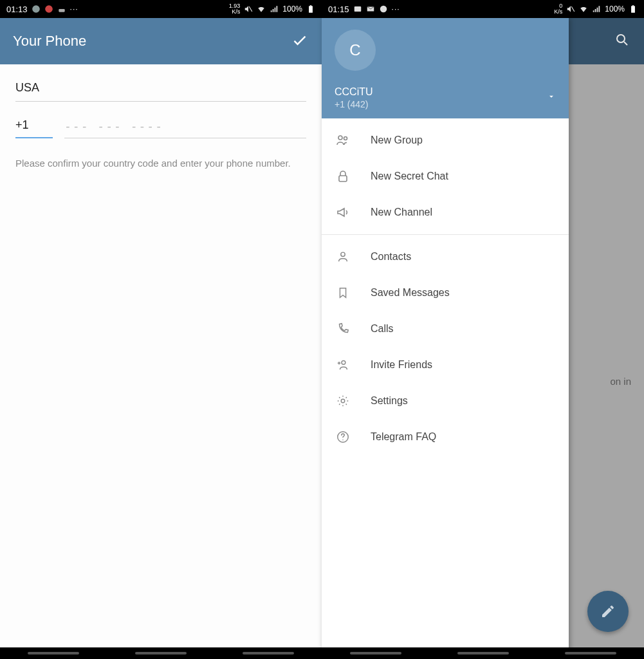  What do you see at coordinates (445, 365) in the screenshot?
I see `menu-invite-friends: Invite Friends` at bounding box center [445, 365].